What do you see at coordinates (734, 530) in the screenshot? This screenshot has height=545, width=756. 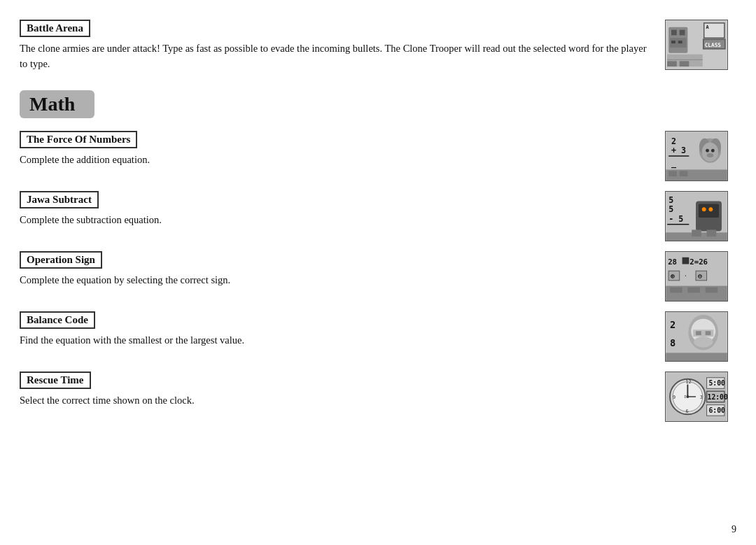 I see `page-number: 9` at bounding box center [734, 530].